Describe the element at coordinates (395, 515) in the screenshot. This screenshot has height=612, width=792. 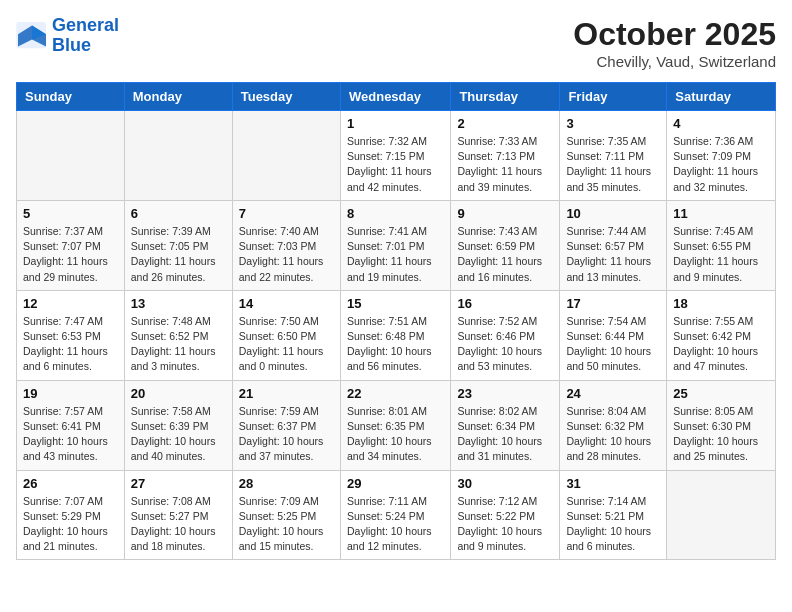
I see `calendar-cell: 29Sunrise: 7:11 AM Sunset: 5:24 PM Dayli…` at that location.